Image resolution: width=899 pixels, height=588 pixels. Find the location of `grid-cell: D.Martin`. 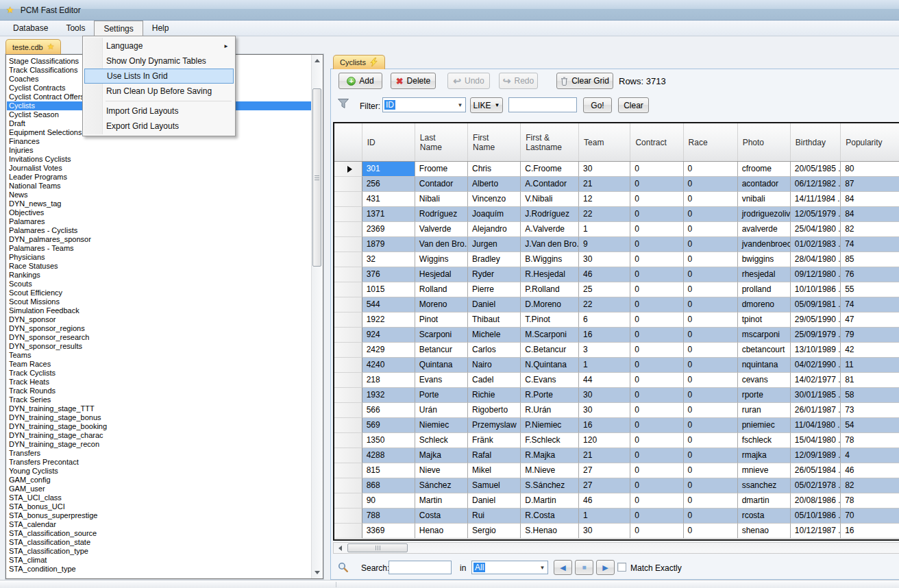

grid-cell: D.Martin is located at coordinates (550, 501).